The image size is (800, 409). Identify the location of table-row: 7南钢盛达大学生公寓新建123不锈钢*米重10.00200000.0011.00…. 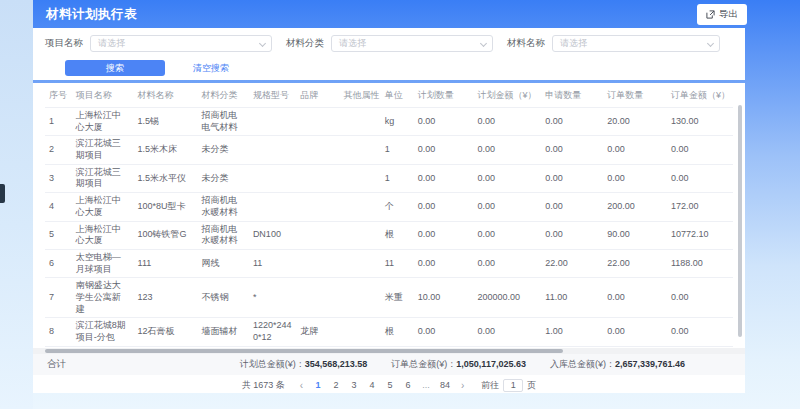
(389, 298).